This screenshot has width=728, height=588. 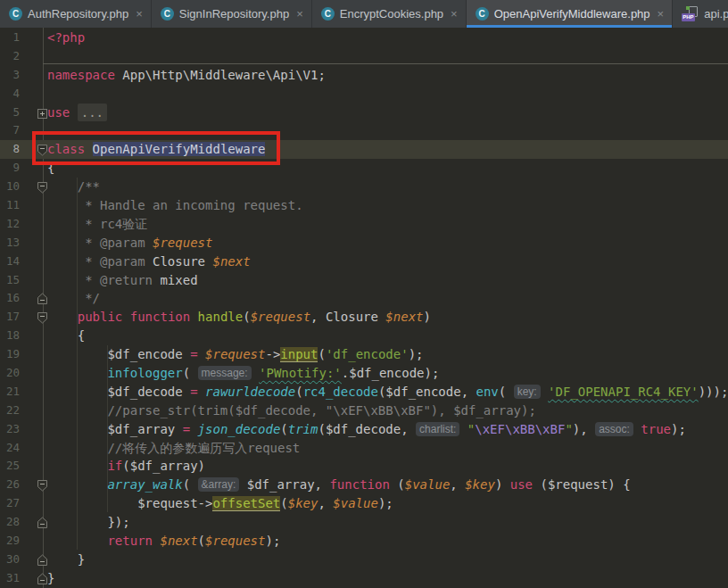 What do you see at coordinates (364, 280) in the screenshot?
I see `code-line: 15 * @return mixed` at bounding box center [364, 280].